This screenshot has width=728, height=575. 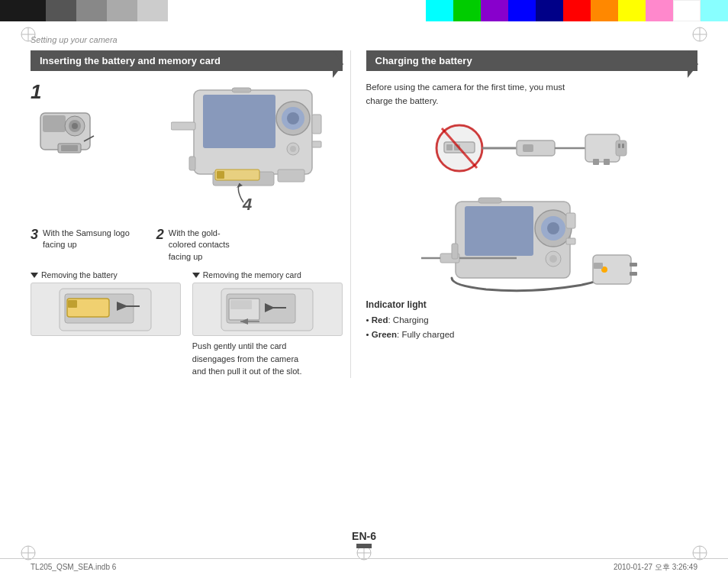 What do you see at coordinates (364, 40) in the screenshot?
I see `section-title: Setting up your camera` at bounding box center [364, 40].